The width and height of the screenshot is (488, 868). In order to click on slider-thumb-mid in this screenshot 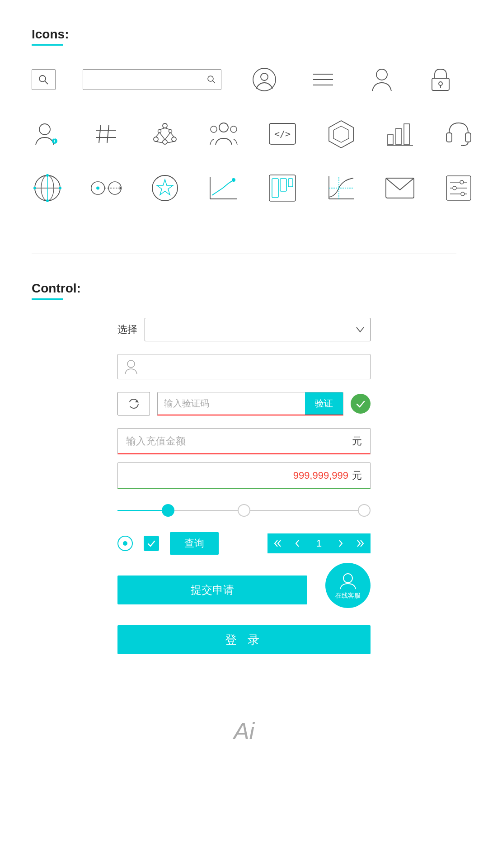, I will do `click(244, 510)`.